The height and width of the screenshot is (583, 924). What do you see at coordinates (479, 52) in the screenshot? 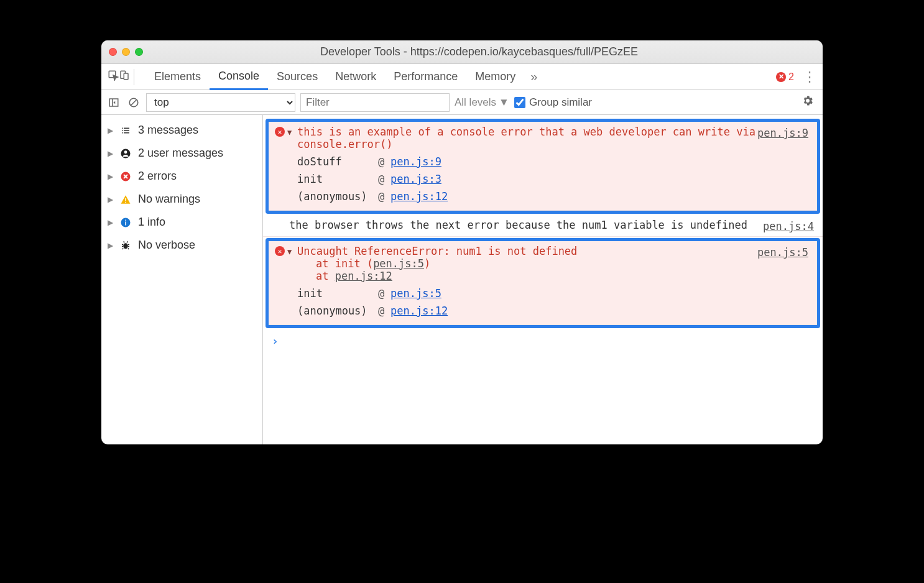
I see `window-title: Developer Tools - https://codepen.io/kay…` at bounding box center [479, 52].